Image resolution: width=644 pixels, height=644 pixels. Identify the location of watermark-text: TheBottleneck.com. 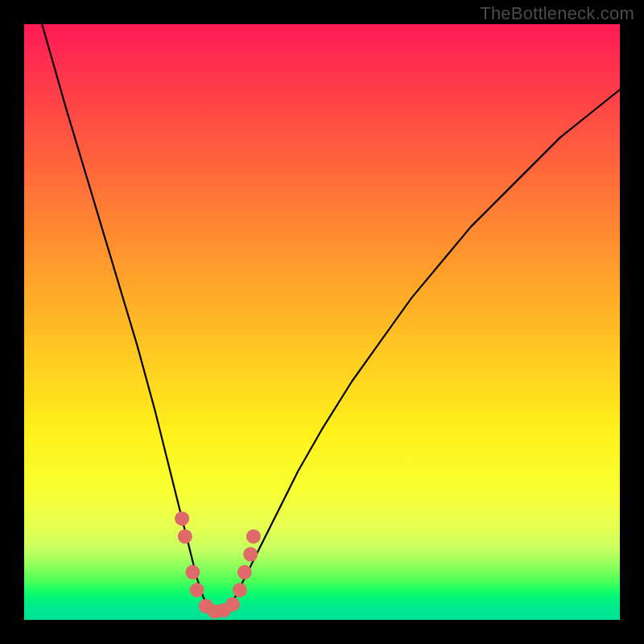
(557, 14).